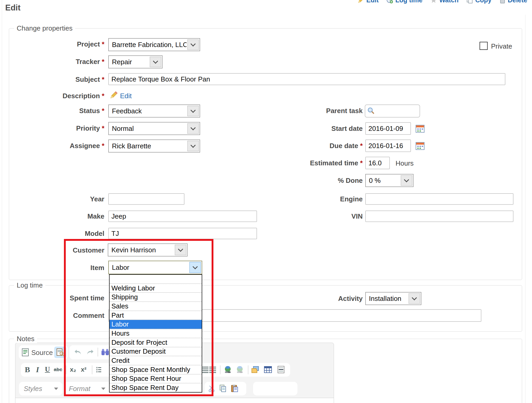 The height and width of the screenshot is (403, 532). I want to click on notes-legend: Notes, so click(26, 339).